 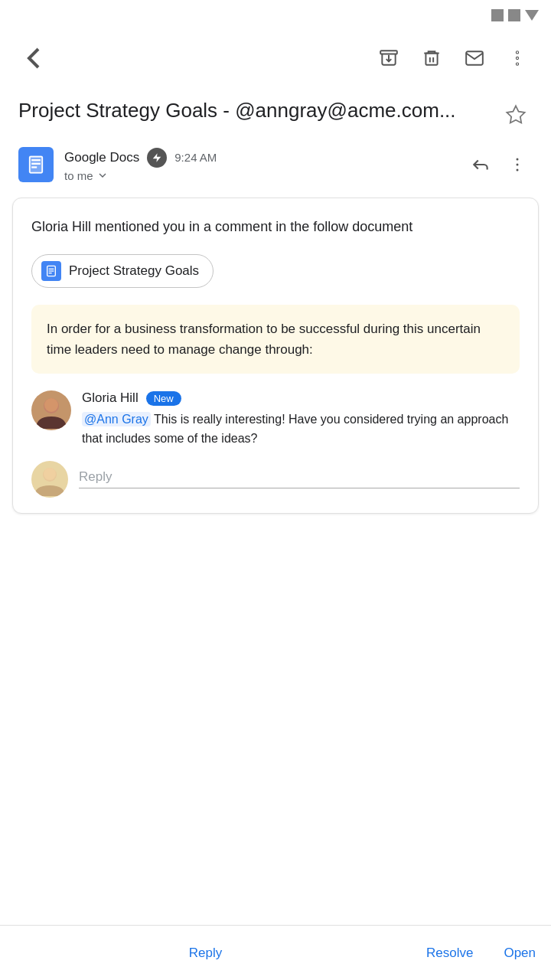 I want to click on mail-icon, so click(x=474, y=58).